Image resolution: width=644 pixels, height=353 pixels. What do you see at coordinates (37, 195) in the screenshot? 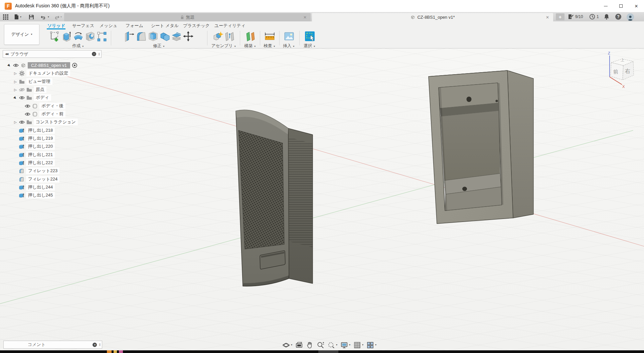
I see `tree-row-feature: 押し出し245` at bounding box center [37, 195].